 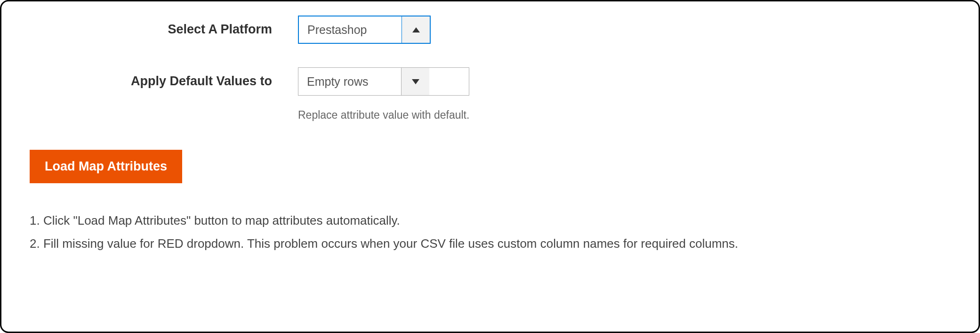 What do you see at coordinates (364, 30) in the screenshot?
I see `platform-control: Prestashop` at bounding box center [364, 30].